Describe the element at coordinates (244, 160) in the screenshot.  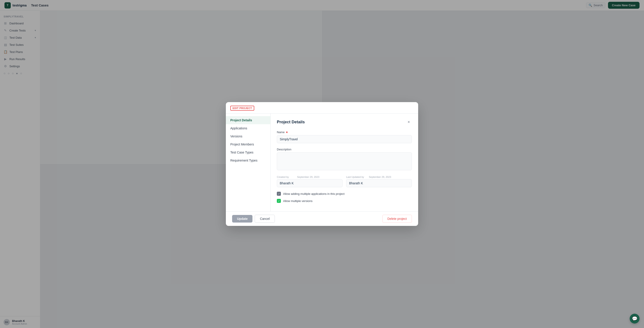
I see `modal-nav-label: Requirement Types` at that location.